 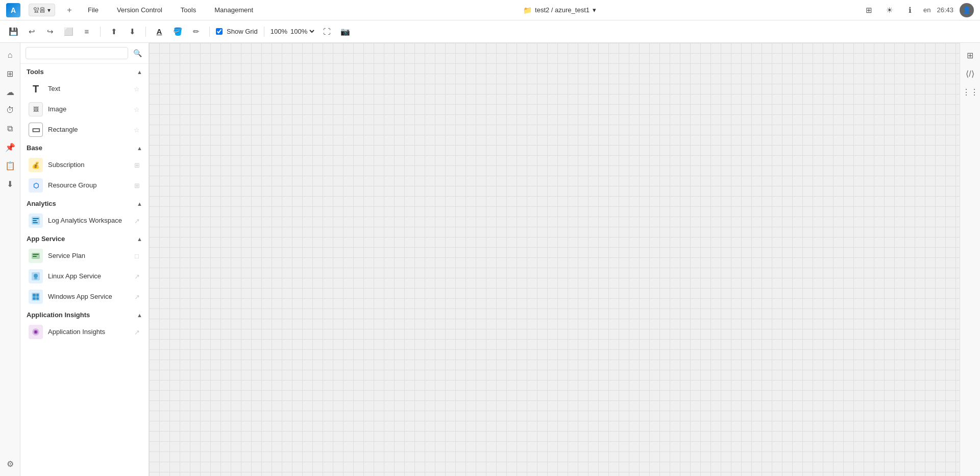 I want to click on linux-app-label: Linux App Service, so click(x=90, y=277).